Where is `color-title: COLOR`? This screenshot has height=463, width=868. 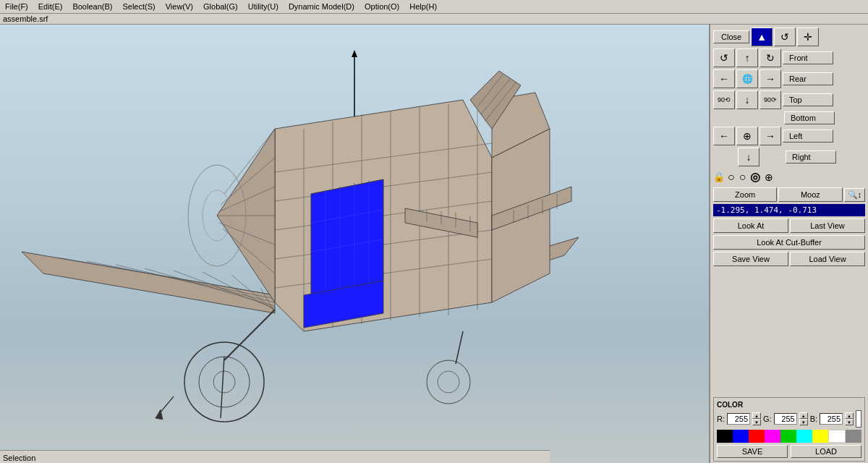
color-title: COLOR is located at coordinates (789, 405).